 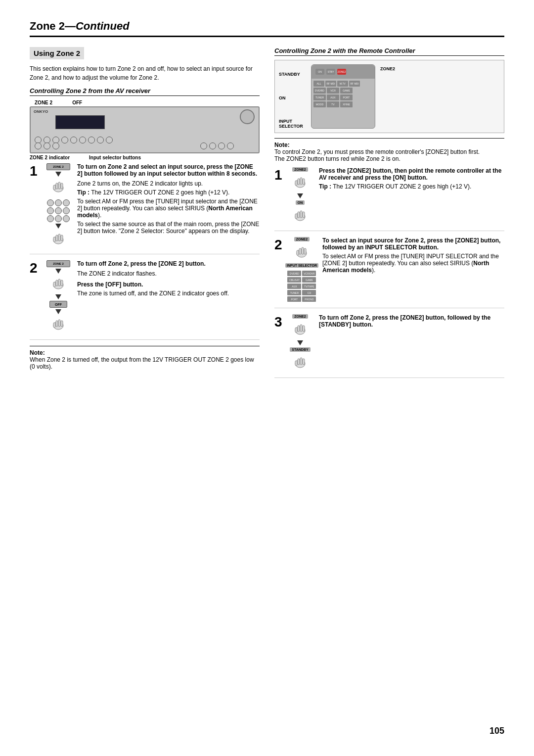 What do you see at coordinates (168, 284) in the screenshot?
I see `step2-press: Press the [OFF] button.` at bounding box center [168, 284].